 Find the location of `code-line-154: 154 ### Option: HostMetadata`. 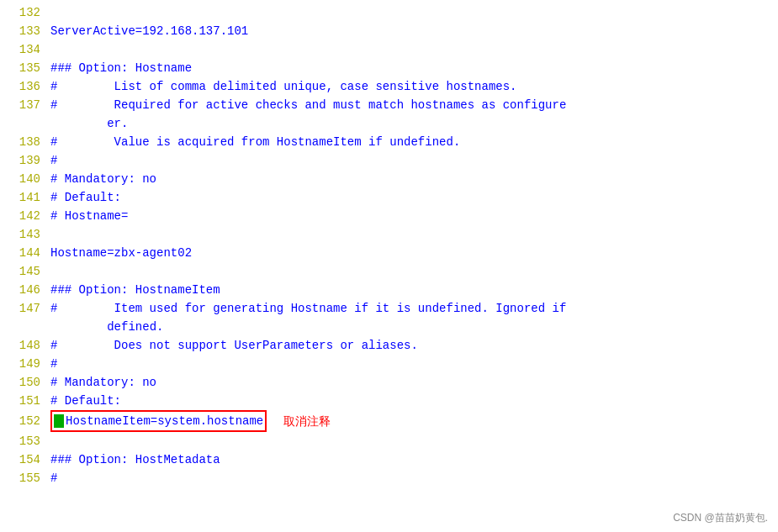

code-line-154: 154 ### Option: HostMetadata is located at coordinates (389, 460).